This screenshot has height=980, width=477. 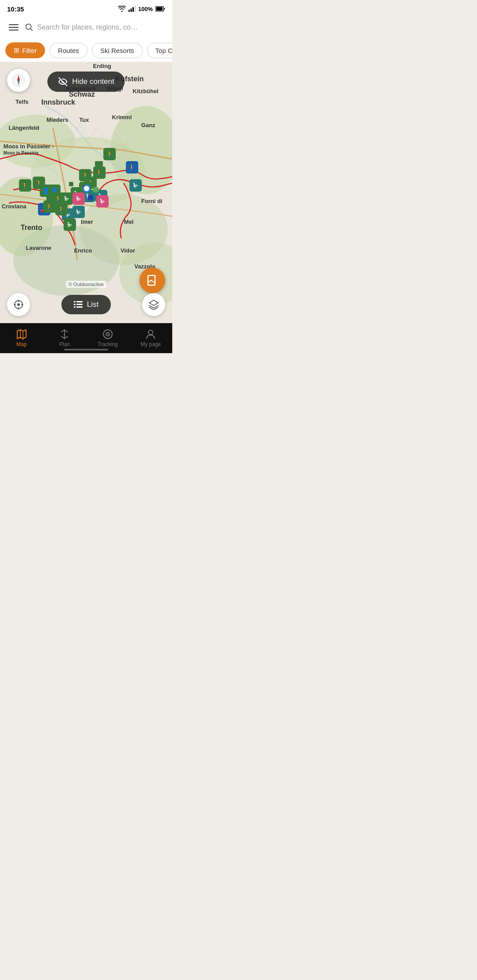 I want to click on location-button, so click(x=19, y=305).